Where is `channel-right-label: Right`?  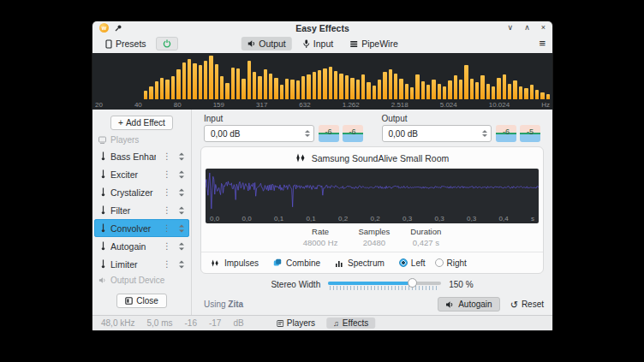
channel-right-label: Right is located at coordinates (457, 264).